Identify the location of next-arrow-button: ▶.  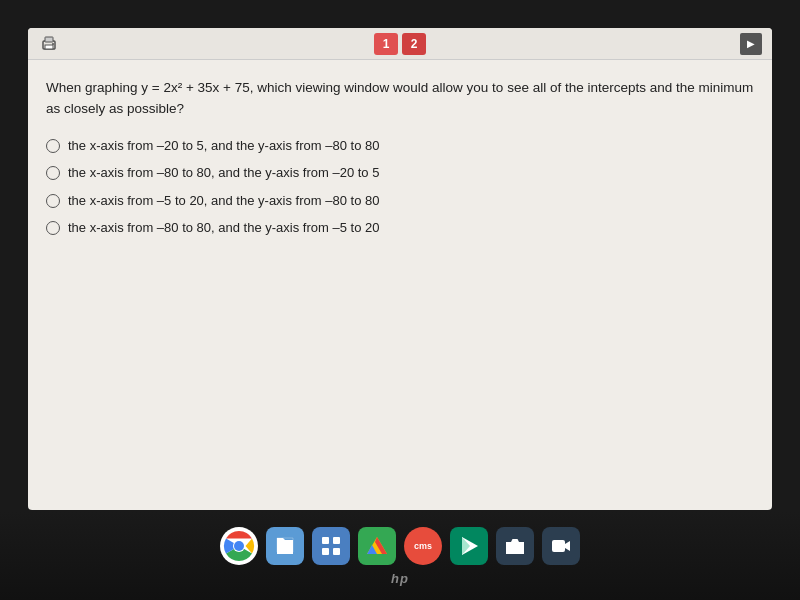
(751, 44).